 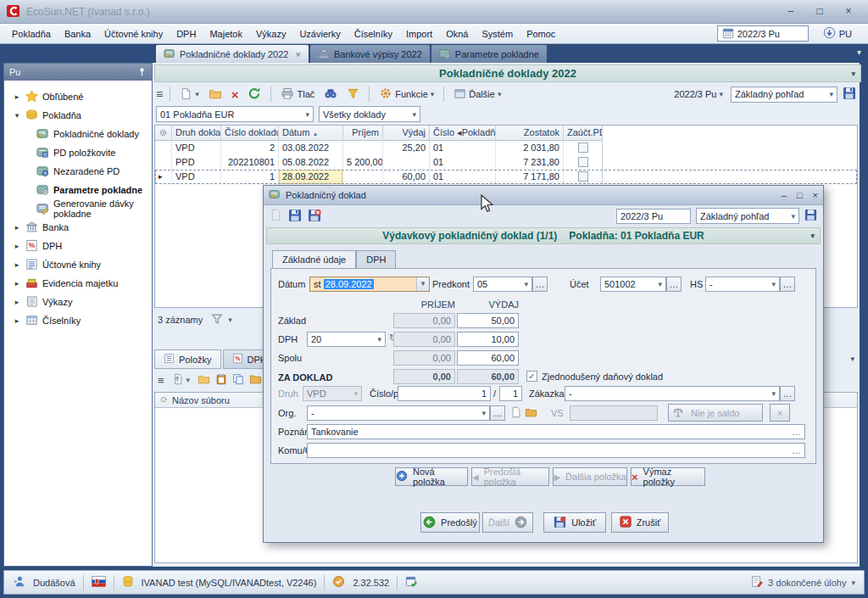 I want to click on close-button: ×, so click(x=849, y=12).